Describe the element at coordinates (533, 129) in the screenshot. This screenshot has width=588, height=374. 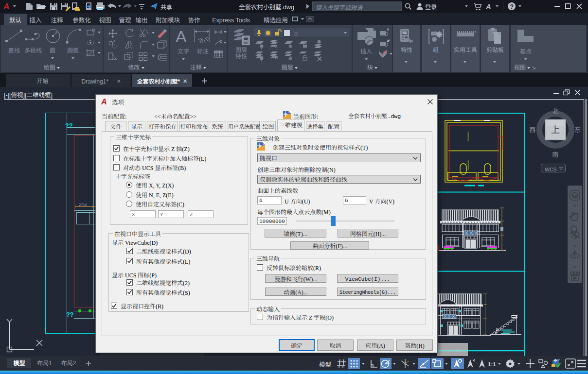
I see `svg-text: 西` at that location.